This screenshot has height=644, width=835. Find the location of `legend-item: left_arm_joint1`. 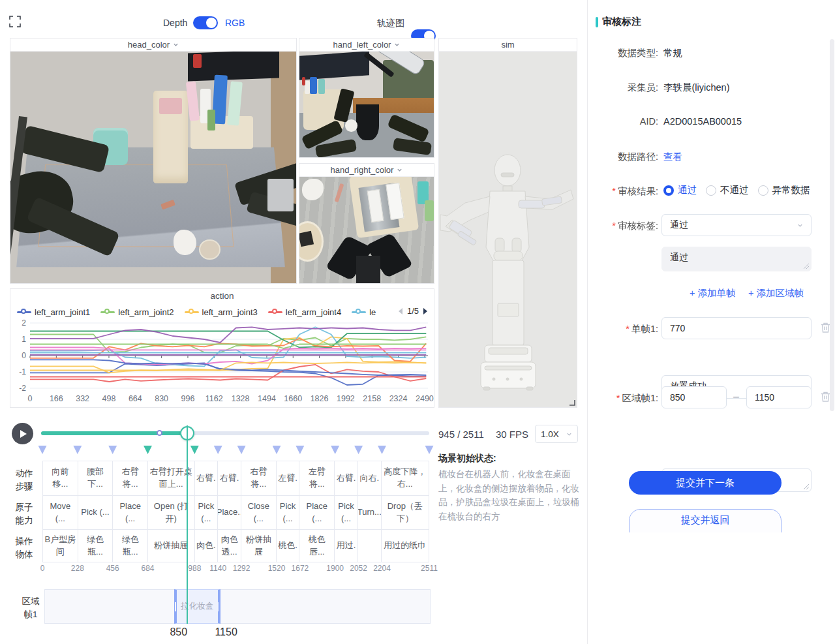

legend-item: left_arm_joint1 is located at coordinates (53, 312).